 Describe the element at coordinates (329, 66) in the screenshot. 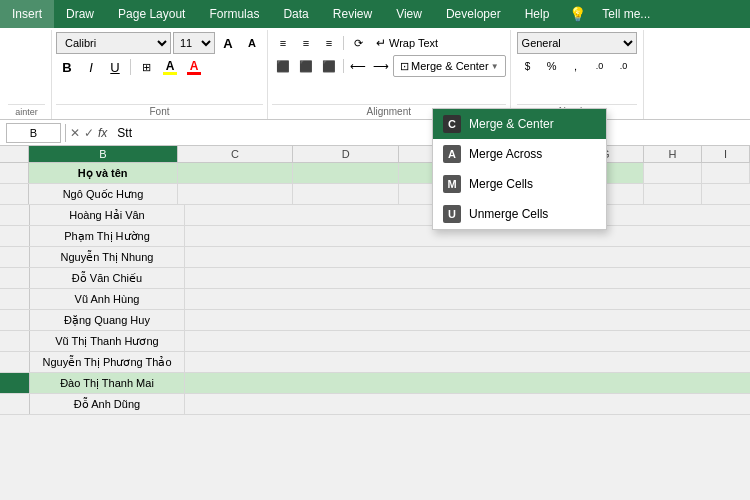

I see `align-right-button: ⬛` at that location.